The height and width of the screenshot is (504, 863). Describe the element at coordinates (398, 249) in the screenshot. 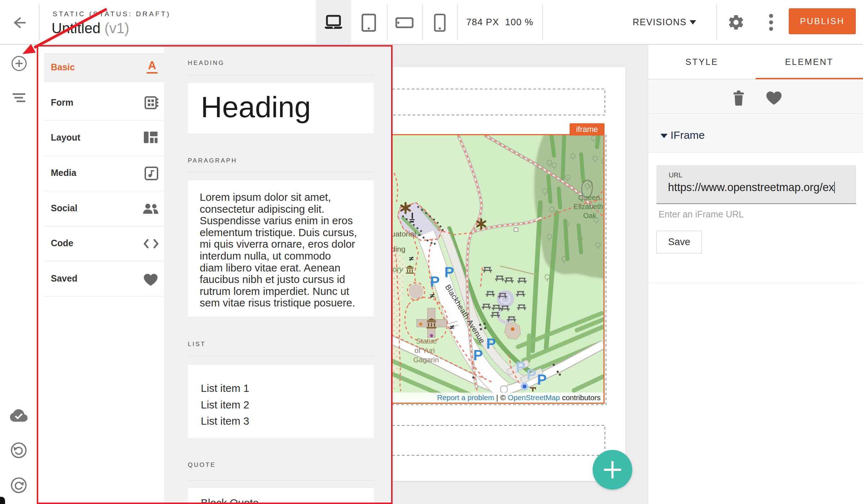

I see `svg-text: ding` at that location.